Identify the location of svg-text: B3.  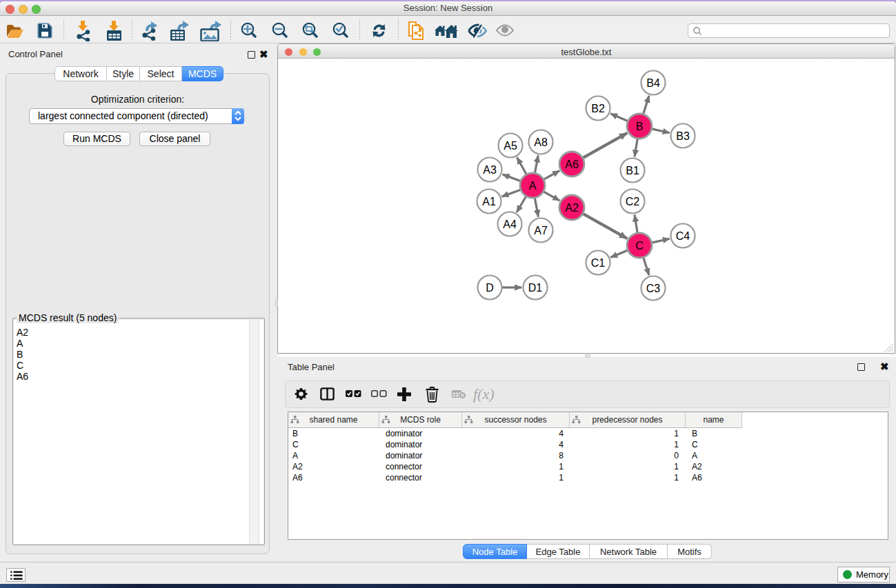
(683, 136).